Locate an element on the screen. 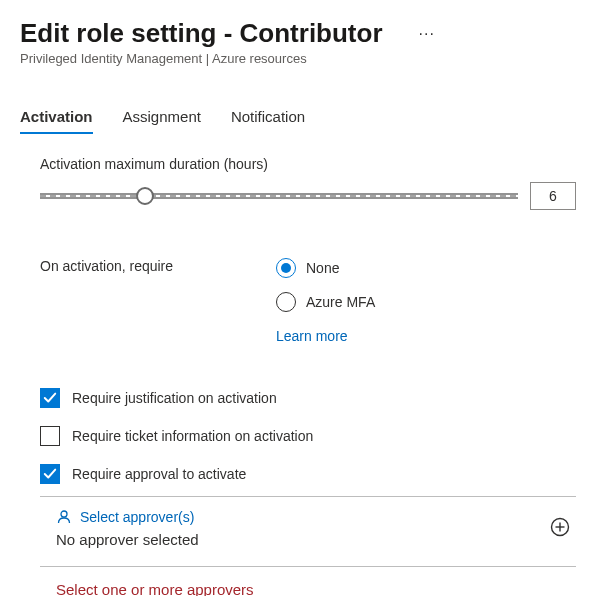 The image size is (616, 596). more-icon: ··· is located at coordinates (427, 34).